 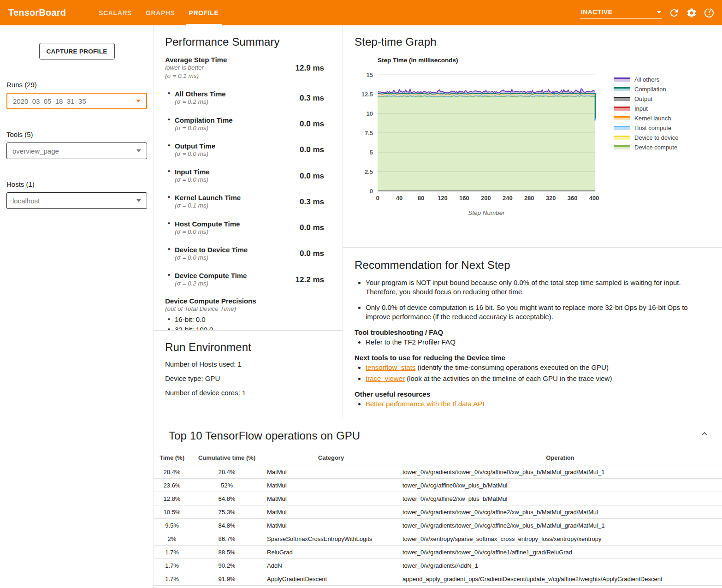 What do you see at coordinates (438, 472) in the screenshot?
I see `table-row: 28.4%28.4%MatMultower_0/v/gradients/towe…` at bounding box center [438, 472].